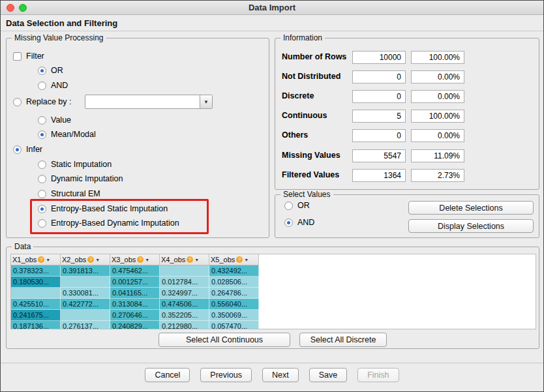 The height and width of the screenshot is (392, 544). Describe the element at coordinates (272, 8) in the screenshot. I see `title-bar: Data Import` at that location.